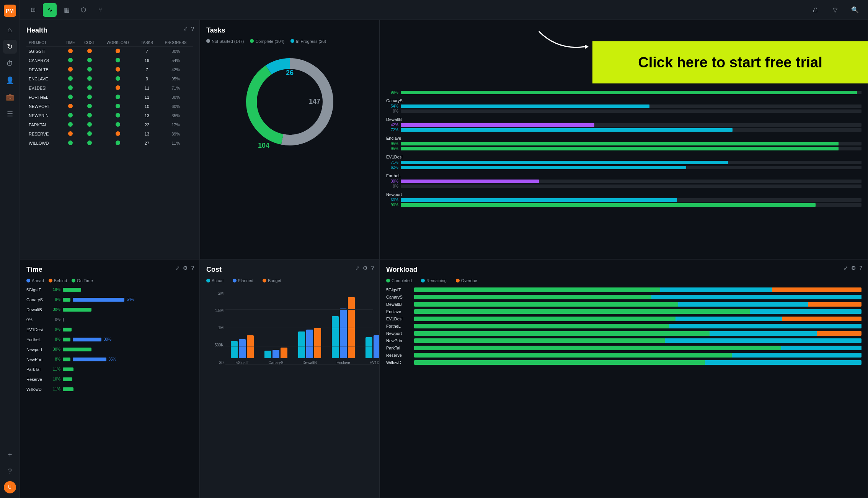  Describe the element at coordinates (822, 319) in the screenshot. I see `workload-overdue-bar` at that location.